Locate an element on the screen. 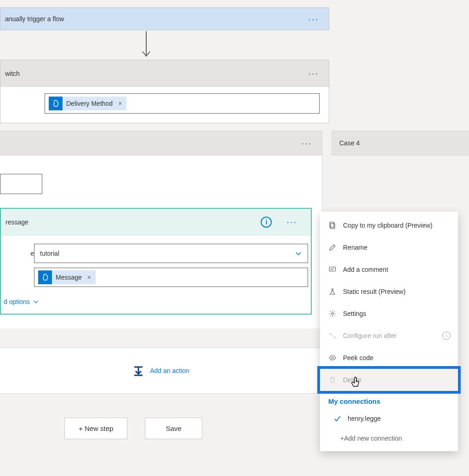  branch-icon is located at coordinates (332, 336).